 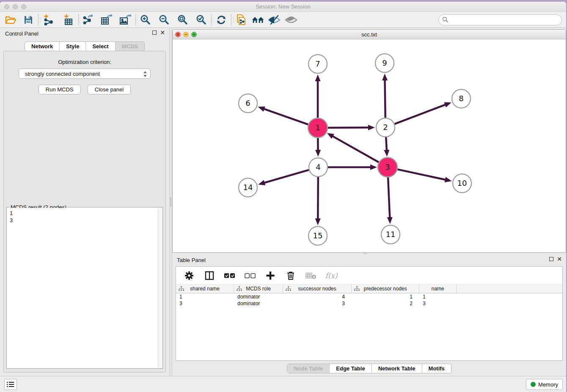 What do you see at coordinates (331, 276) in the screenshot?
I see `function-builder-button: f(x)` at bounding box center [331, 276].